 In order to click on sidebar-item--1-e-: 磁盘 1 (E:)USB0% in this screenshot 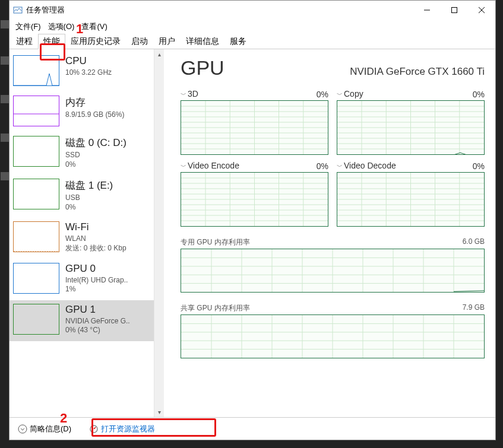, I will do `click(82, 196)`.